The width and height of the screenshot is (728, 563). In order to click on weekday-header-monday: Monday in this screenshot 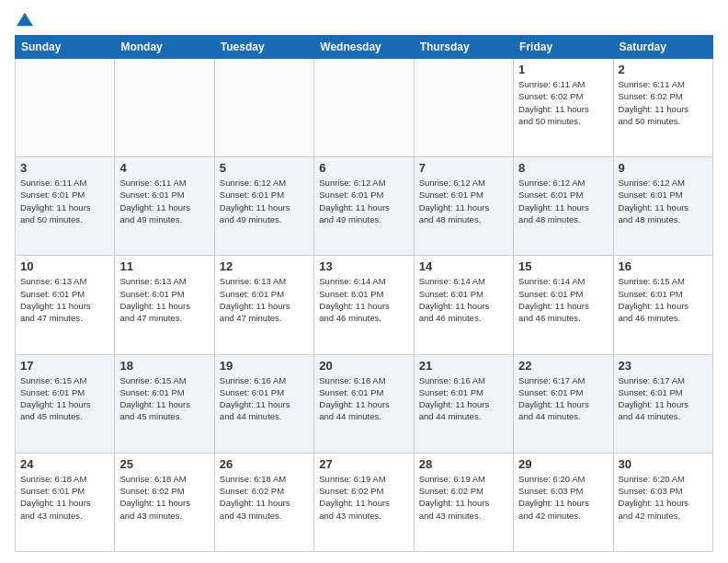, I will do `click(165, 48)`.